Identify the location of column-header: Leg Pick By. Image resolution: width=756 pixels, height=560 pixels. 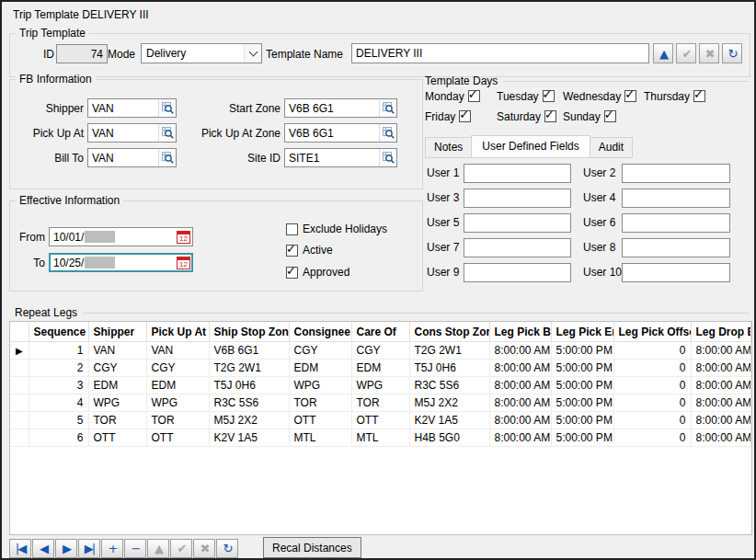
(521, 332).